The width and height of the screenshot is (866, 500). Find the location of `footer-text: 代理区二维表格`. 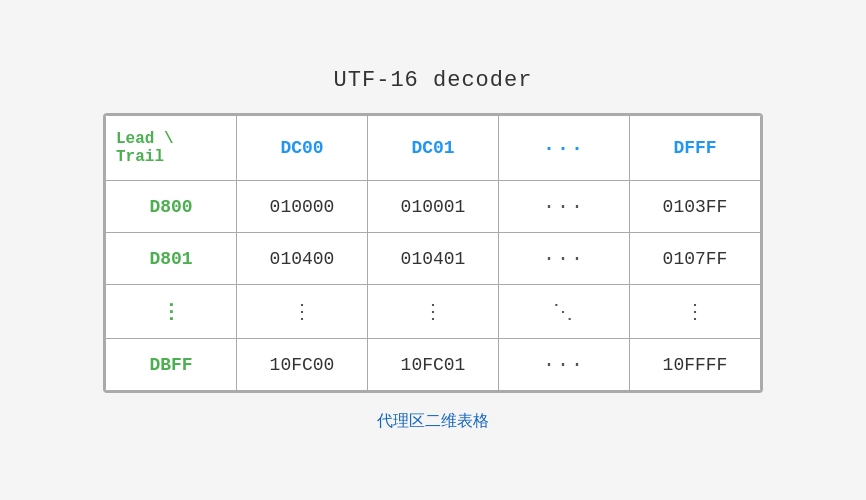

footer-text: 代理区二维表格 is located at coordinates (433, 422).